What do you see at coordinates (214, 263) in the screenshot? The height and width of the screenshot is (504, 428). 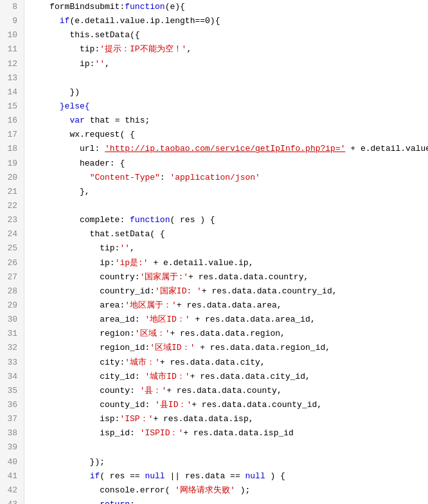 I see `line-row: 26 ip:'ip是:' + e.detail.value.ip,` at bounding box center [214, 263].